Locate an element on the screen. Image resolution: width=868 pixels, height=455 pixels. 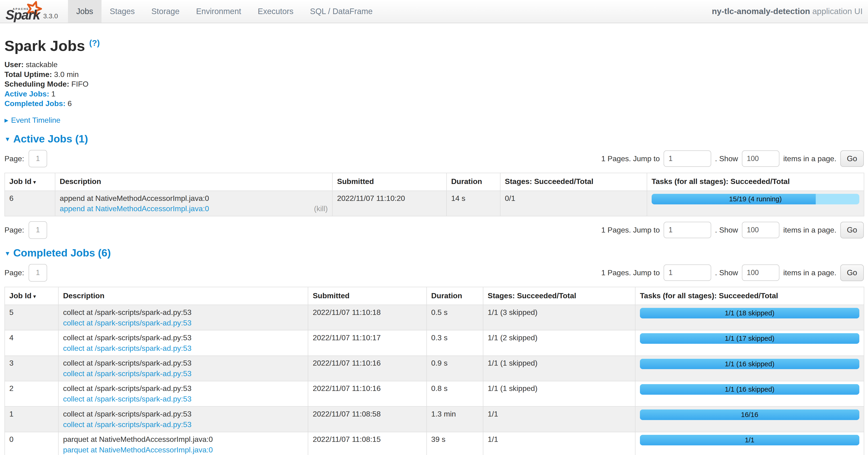
active-jobs-title: Active Jobs (1) is located at coordinates (51, 139).